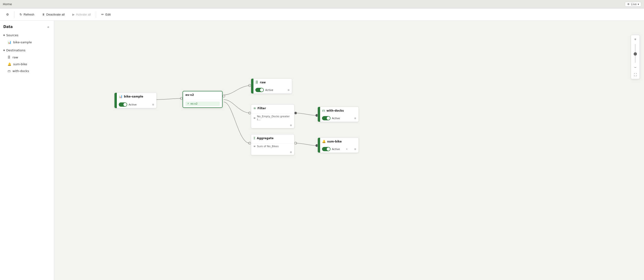 The width and height of the screenshot is (644, 280). What do you see at coordinates (20, 64) in the screenshot?
I see `sidebar-item-label: sum-bike` at bounding box center [20, 64].